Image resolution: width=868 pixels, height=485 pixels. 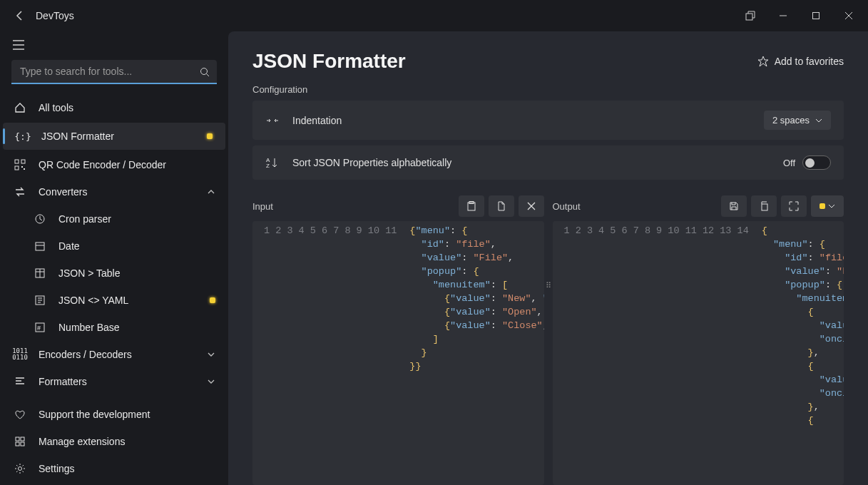 What do you see at coordinates (40, 300) in the screenshot?
I see `json-yaml-icon` at bounding box center [40, 300].